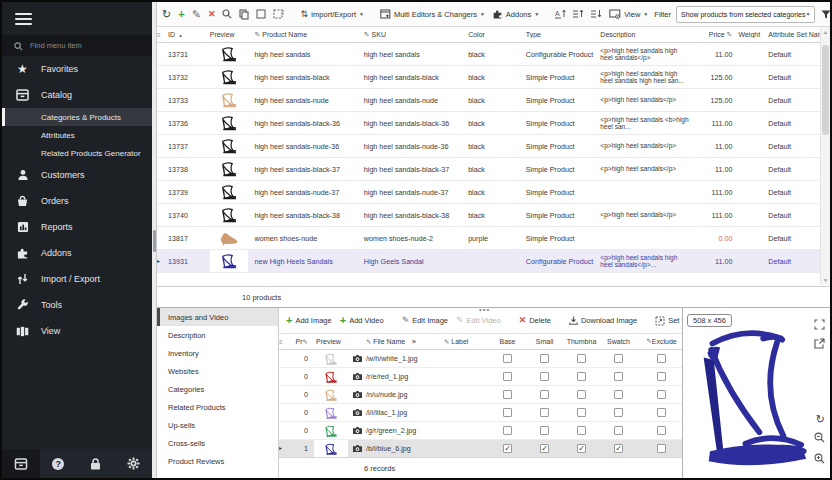  I want to click on add-image-button: +Add Image, so click(309, 320).